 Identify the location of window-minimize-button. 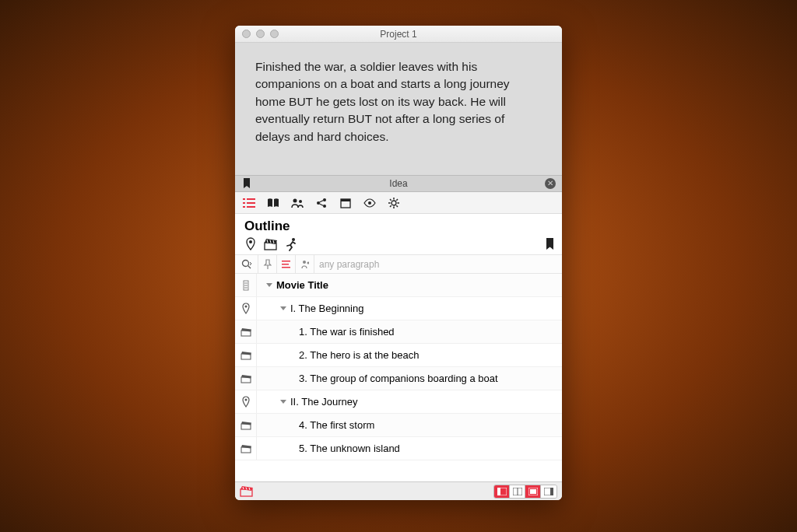
(260, 34).